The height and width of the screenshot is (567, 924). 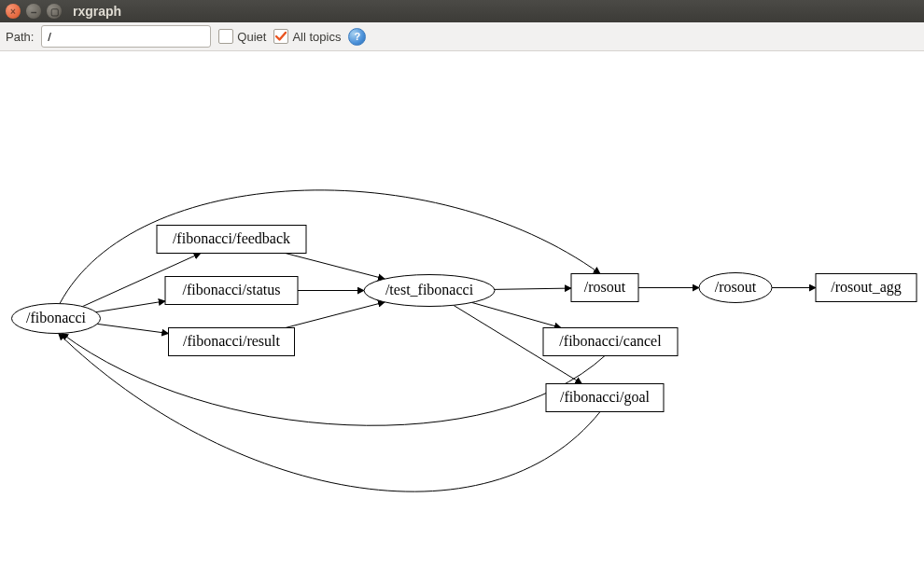 I want to click on graph-node-label-goal: /fibonacci/goal, so click(x=605, y=397).